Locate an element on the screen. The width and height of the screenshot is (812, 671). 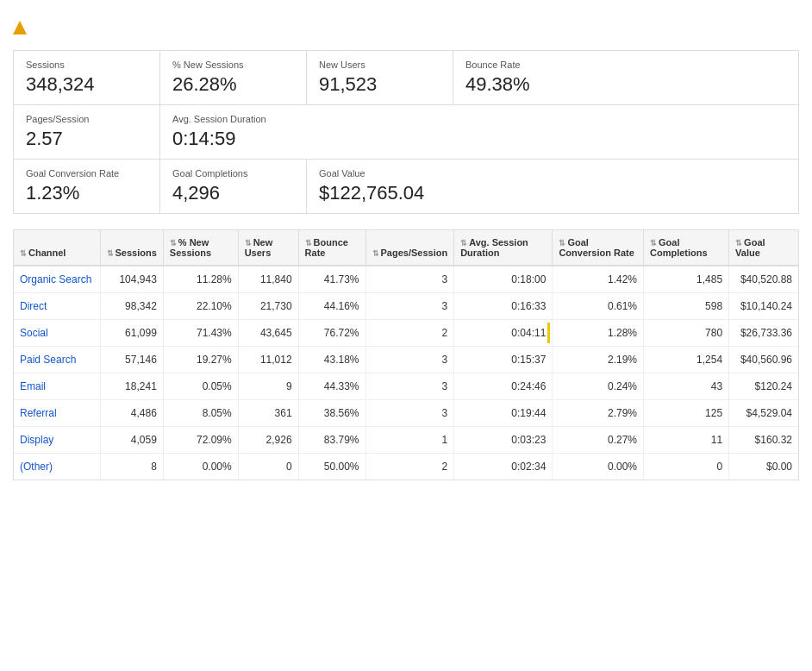
table-cell: $40,560.96 is located at coordinates (764, 361).